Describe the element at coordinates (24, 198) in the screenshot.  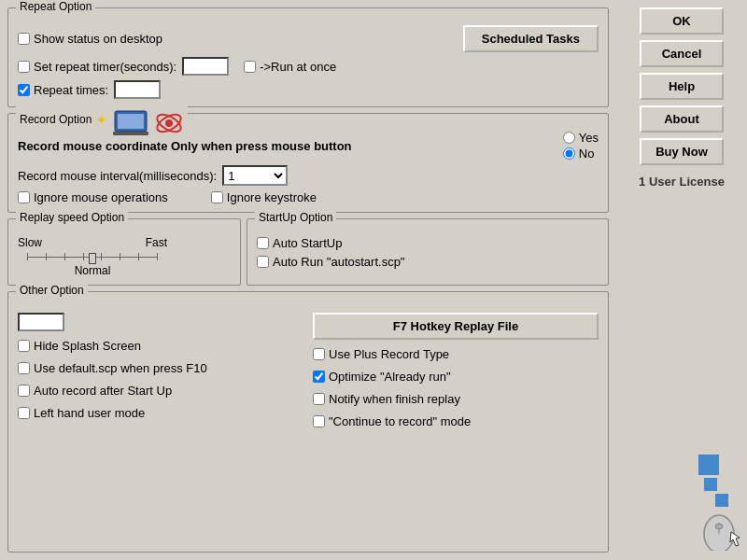
I see `ignore-mouse-checkbox` at that location.